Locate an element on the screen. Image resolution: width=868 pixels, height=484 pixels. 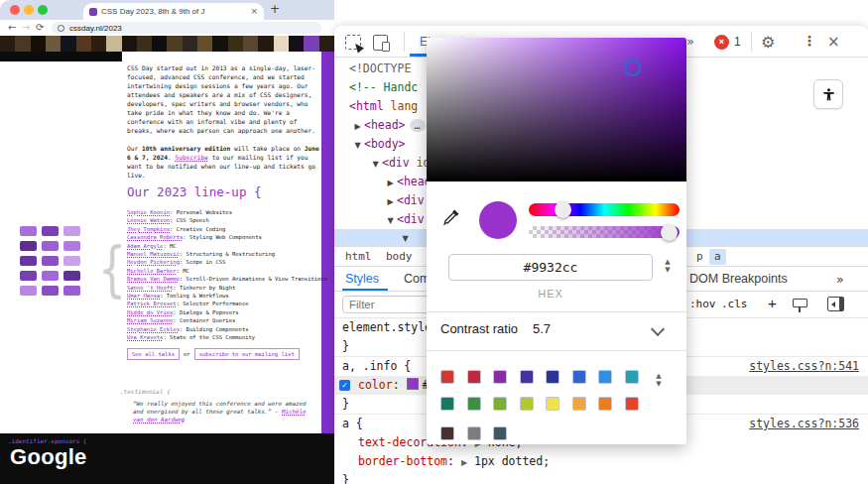
speaker-link: Umar Hansa is located at coordinates (143, 296).